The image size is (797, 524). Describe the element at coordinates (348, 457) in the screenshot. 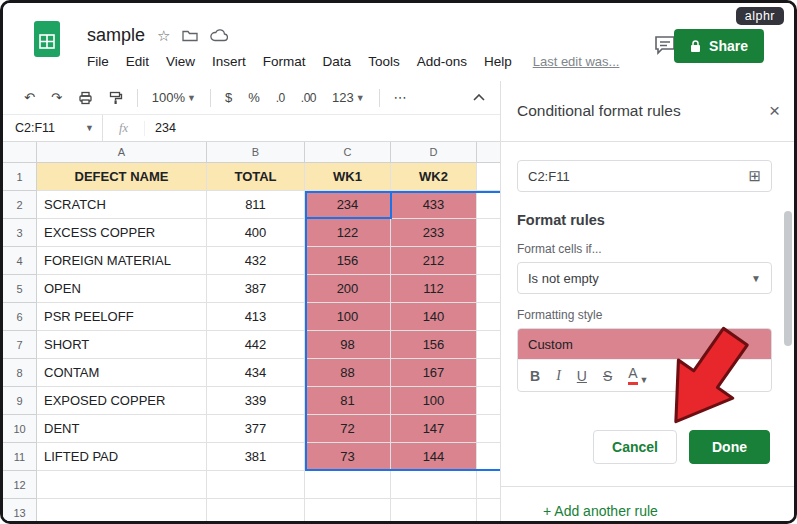

I see `cell: 73` at that location.